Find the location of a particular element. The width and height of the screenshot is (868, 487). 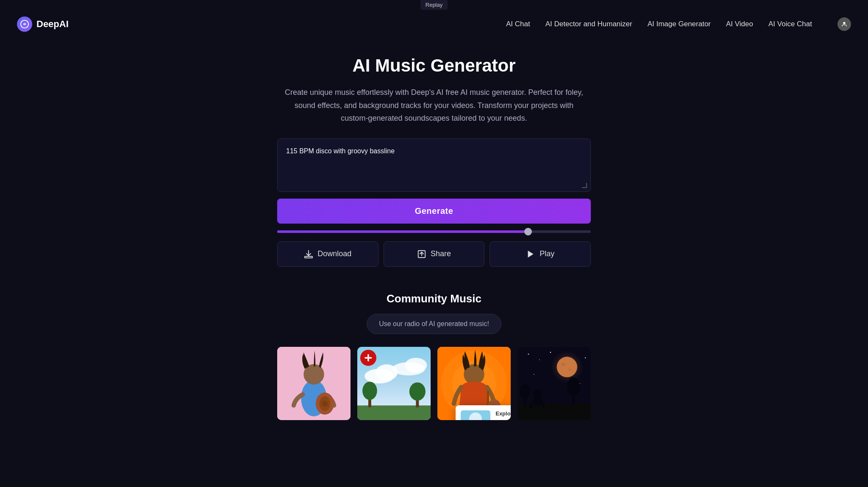

progress-thumb is located at coordinates (528, 232).